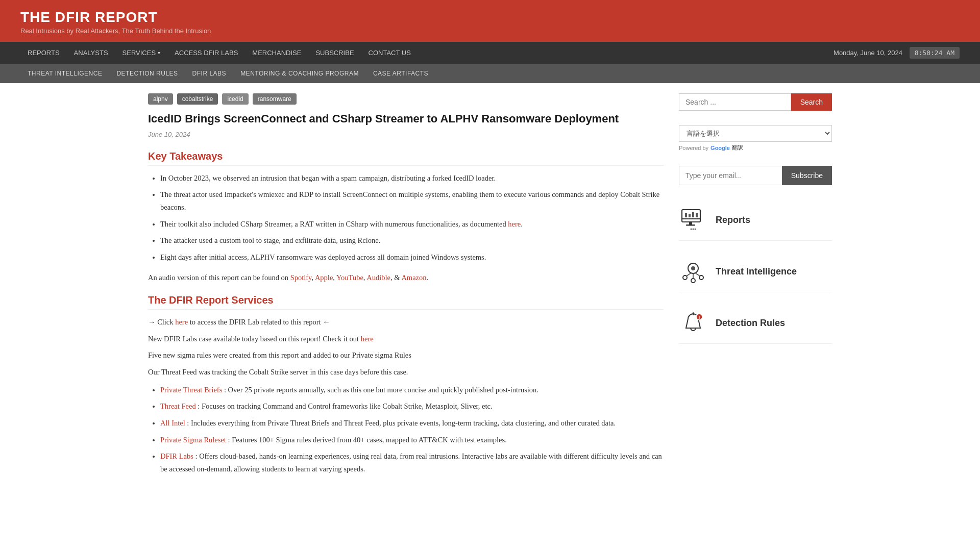 Image resolution: width=980 pixels, height=551 pixels. What do you see at coordinates (413, 278) in the screenshot?
I see `audio-amazon-link: Amazon` at bounding box center [413, 278].